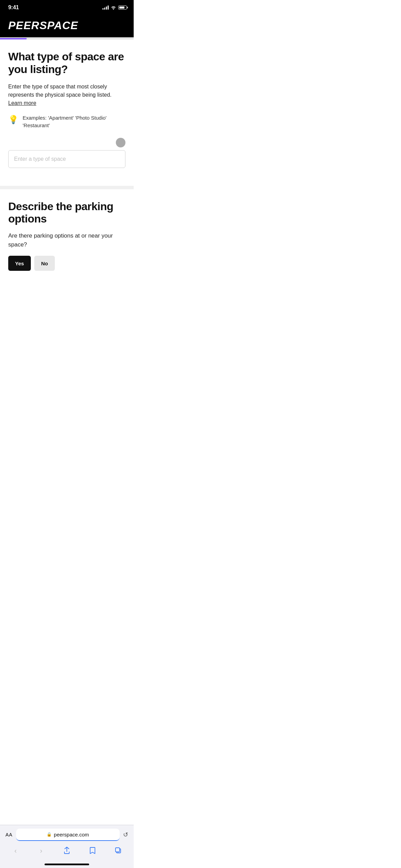 The image size is (401, 868). What do you see at coordinates (123, 8) in the screenshot?
I see `battery-icon` at bounding box center [123, 8].